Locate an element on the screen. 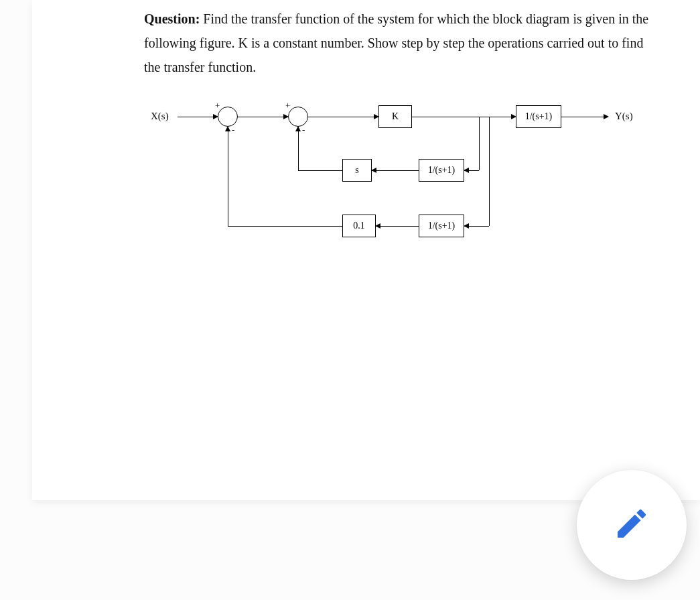 The image size is (700, 600). block-fb-inner-1-over-s-plus-1: 1/(s+1) is located at coordinates (441, 170).